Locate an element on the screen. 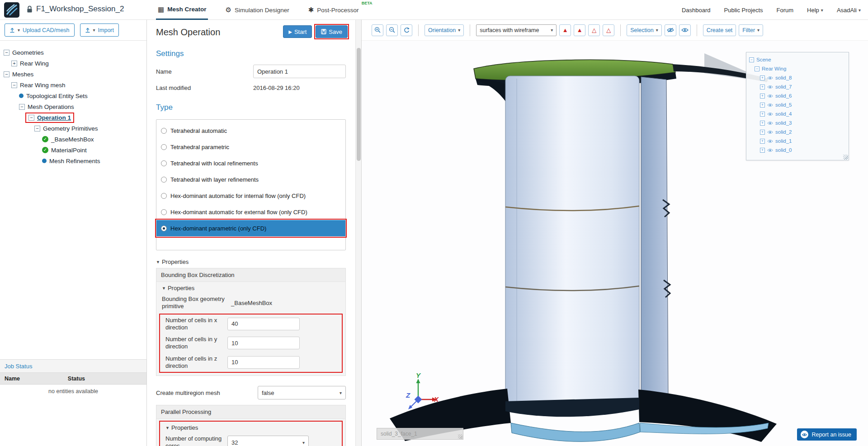  scene-root: − Scene is located at coordinates (797, 60).